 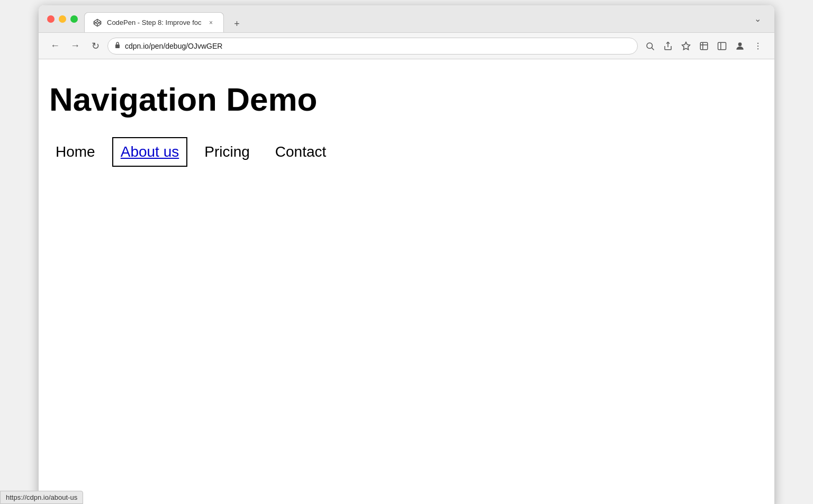 I want to click on menu-button, so click(x=758, y=46).